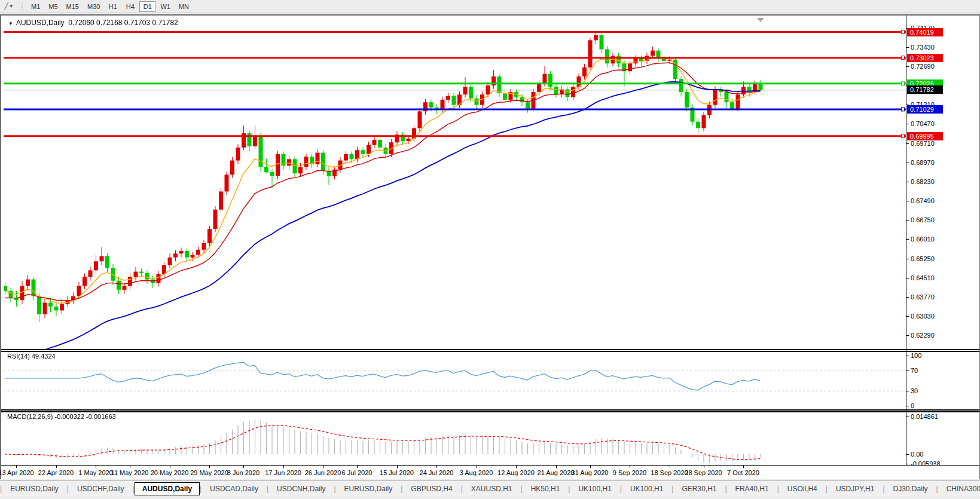 The image size is (980, 499). Describe the element at coordinates (209, 473) in the screenshot. I see `date-label: 29 May 2020` at that location.